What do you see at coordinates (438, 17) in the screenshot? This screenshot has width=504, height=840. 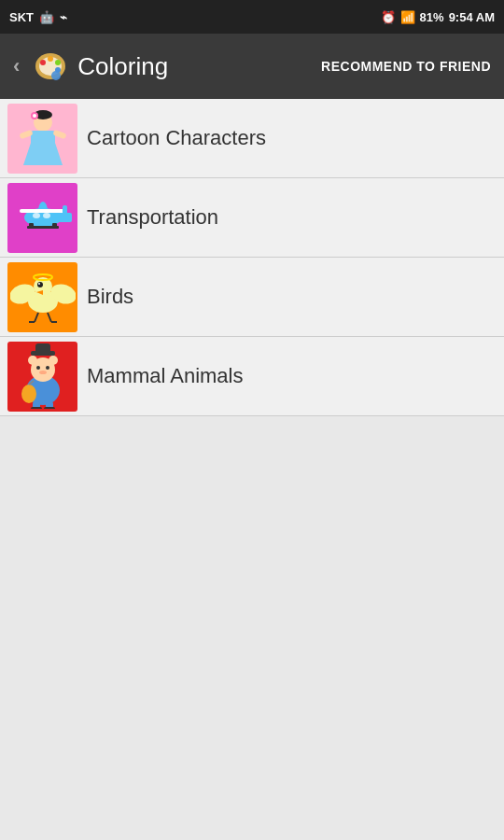 I see `status-right: ⏰ 📶 81% 9:54 AM` at bounding box center [438, 17].